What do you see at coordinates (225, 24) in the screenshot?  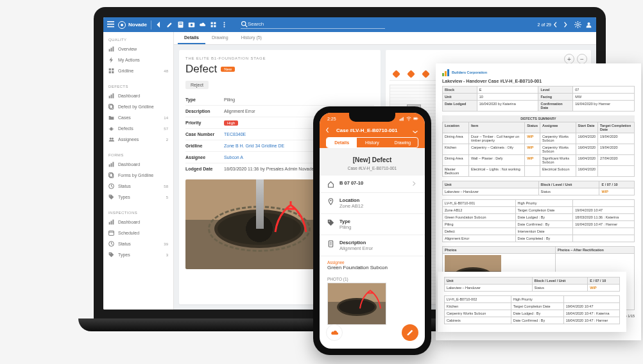 I see `more-icon` at bounding box center [225, 24].